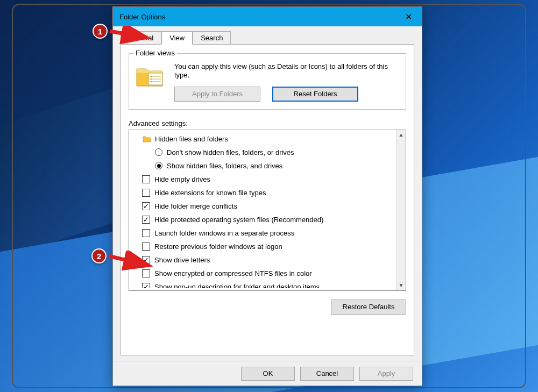 This screenshot has width=538, height=392. What do you see at coordinates (270, 153) in the screenshot?
I see `list-item: Don't show hidden files, folders, or dri…` at bounding box center [270, 153].